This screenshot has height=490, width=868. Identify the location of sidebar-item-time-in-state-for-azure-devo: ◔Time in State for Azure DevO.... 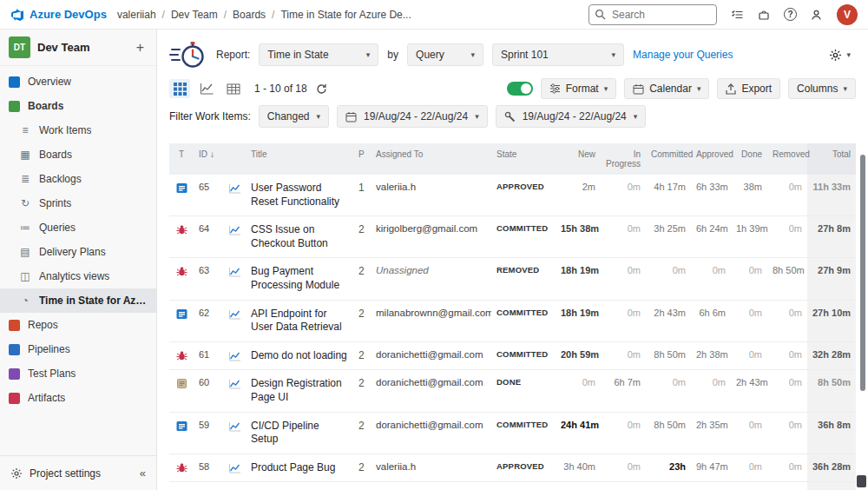
(78, 301).